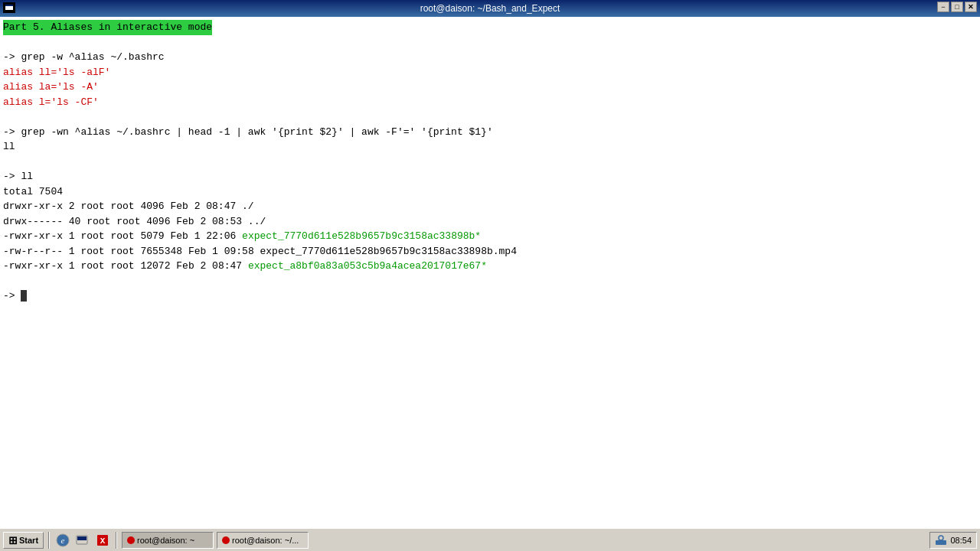  Describe the element at coordinates (23, 540) in the screenshot. I see `start-button: ⊞ Start` at that location.